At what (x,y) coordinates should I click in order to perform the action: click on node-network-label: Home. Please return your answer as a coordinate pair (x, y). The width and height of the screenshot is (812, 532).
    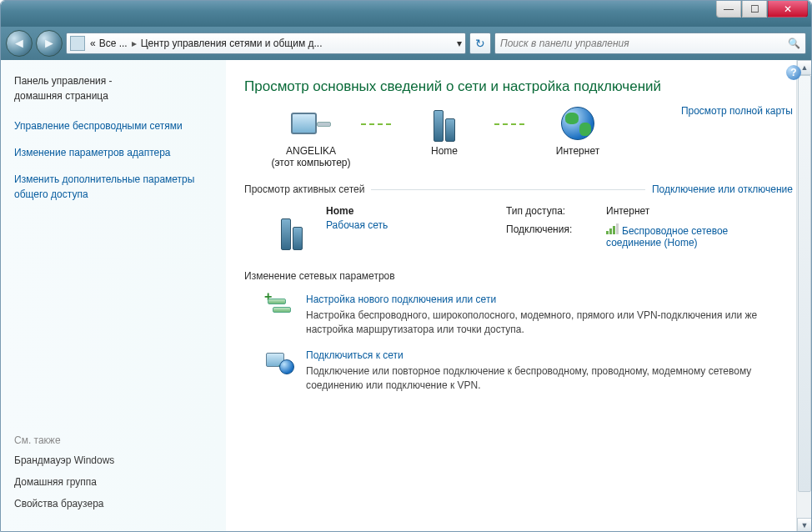
    Looking at the image, I should click on (444, 151).